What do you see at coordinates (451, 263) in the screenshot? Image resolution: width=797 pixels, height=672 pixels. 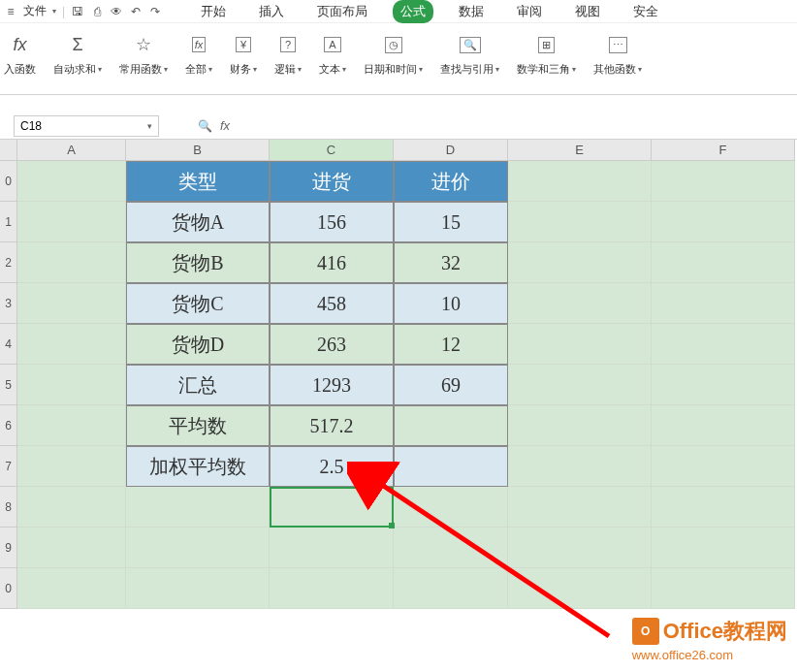 I see `cell: 32` at bounding box center [451, 263].